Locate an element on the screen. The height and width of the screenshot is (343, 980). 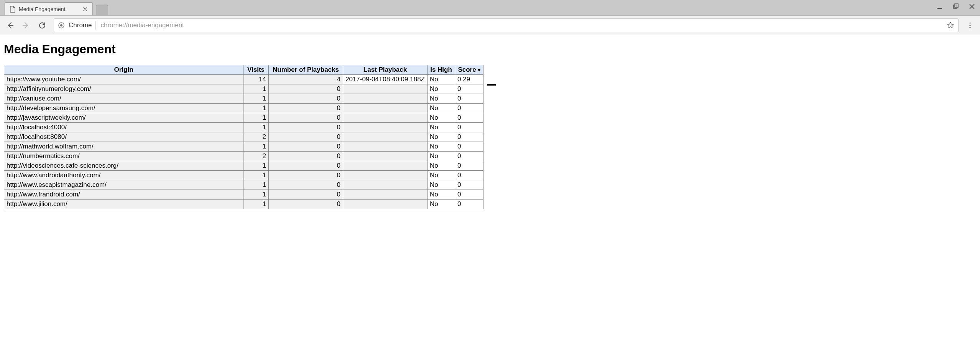
cell-score: 0.29 is located at coordinates (469, 80).